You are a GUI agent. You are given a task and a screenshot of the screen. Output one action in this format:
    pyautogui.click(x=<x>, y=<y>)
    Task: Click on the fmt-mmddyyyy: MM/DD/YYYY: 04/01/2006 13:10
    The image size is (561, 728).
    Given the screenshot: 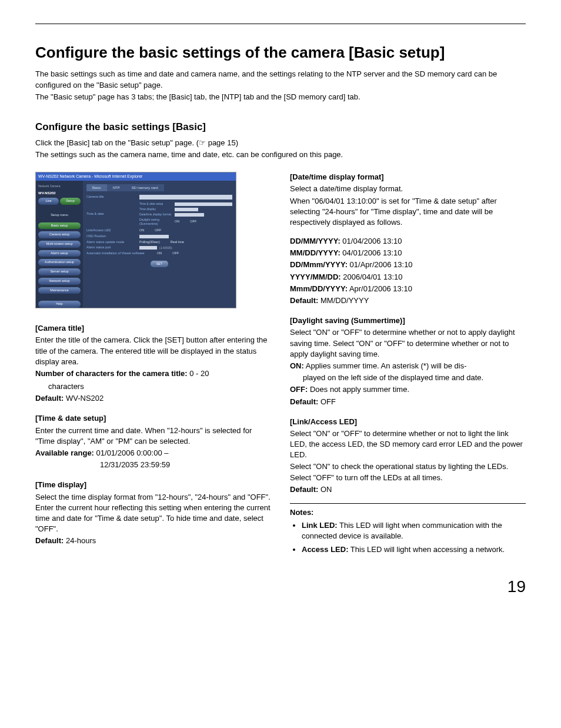 What is the action you would take?
    pyautogui.click(x=408, y=253)
    